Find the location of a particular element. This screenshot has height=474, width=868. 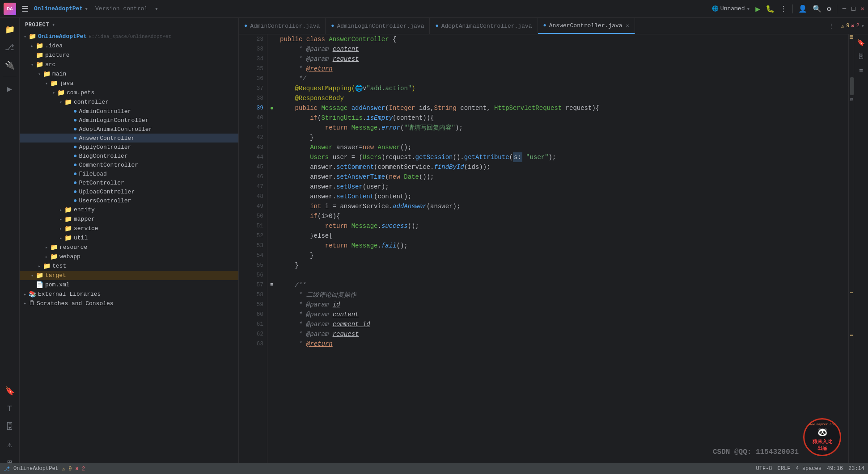

search-icon: 🔍 is located at coordinates (817, 9).